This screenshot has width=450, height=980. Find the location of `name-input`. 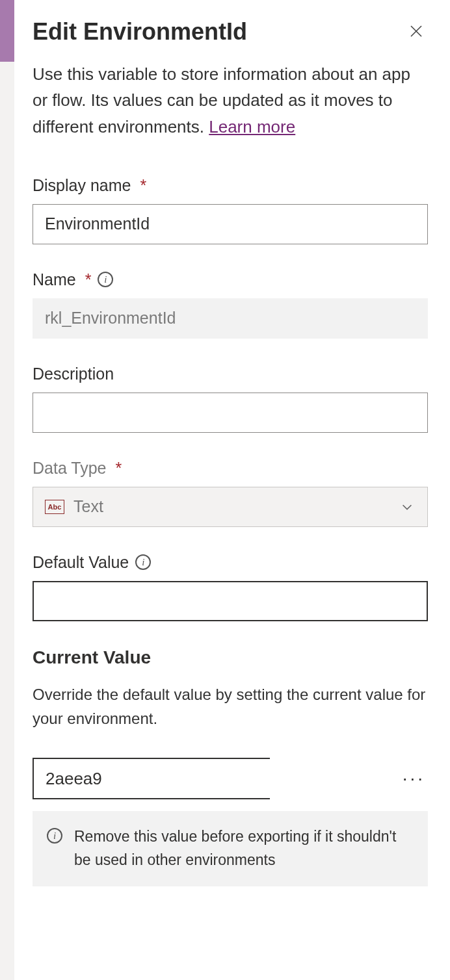

name-input is located at coordinates (230, 318).